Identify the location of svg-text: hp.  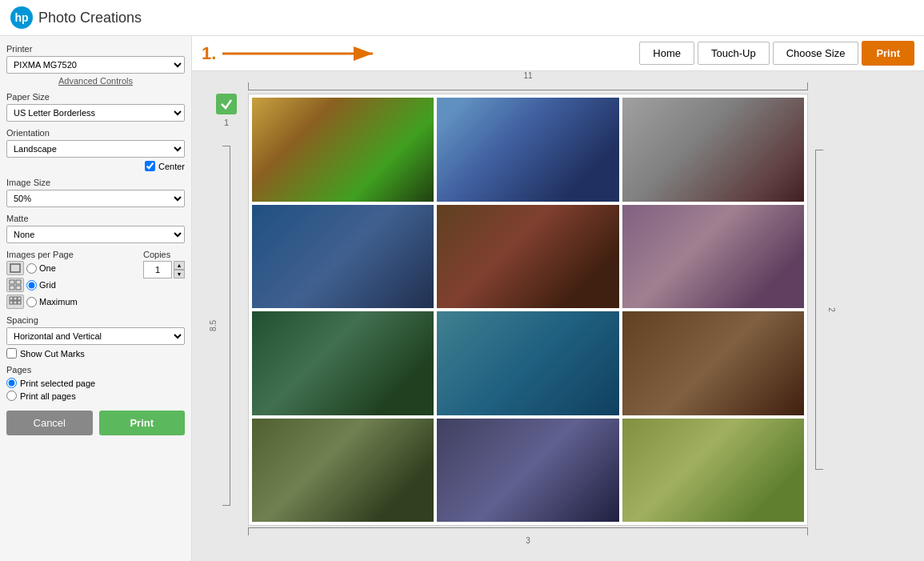
(21, 18).